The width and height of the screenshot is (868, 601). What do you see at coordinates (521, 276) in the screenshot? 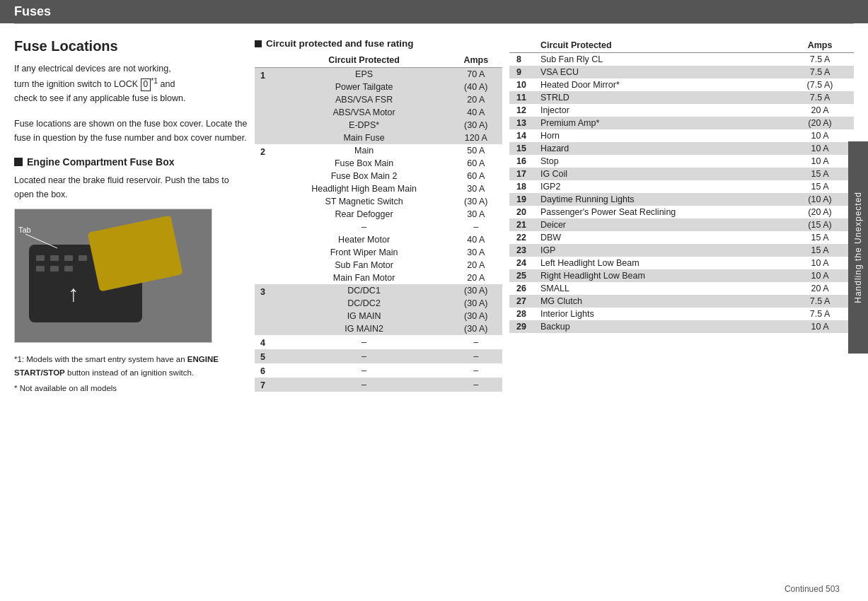
I see `fuse-number: 25` at bounding box center [521, 276].